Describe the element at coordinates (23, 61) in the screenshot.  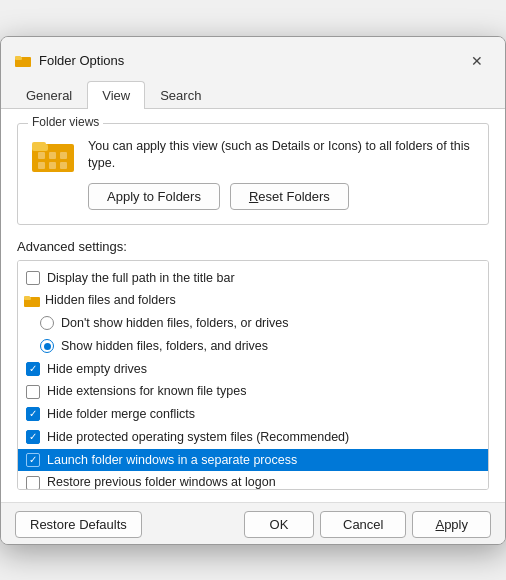
I see `title-folder-icon` at that location.